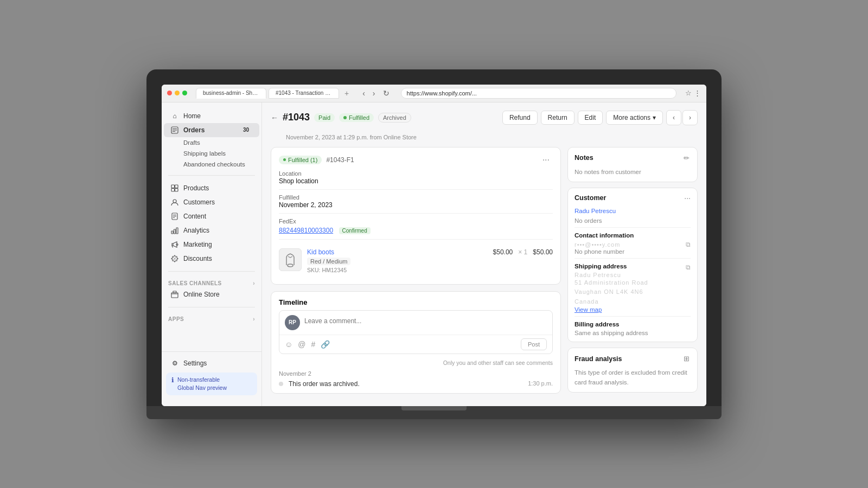  I want to click on fraud-detail-button: ⊞, so click(687, 359).